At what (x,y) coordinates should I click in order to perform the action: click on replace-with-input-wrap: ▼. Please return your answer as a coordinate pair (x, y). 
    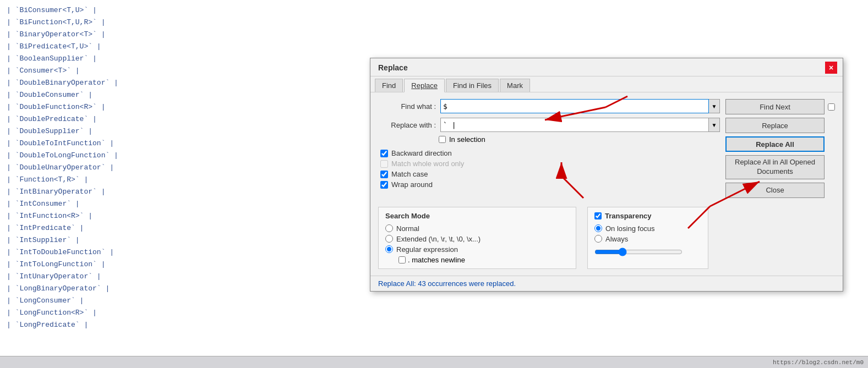
    Looking at the image, I should click on (580, 125).